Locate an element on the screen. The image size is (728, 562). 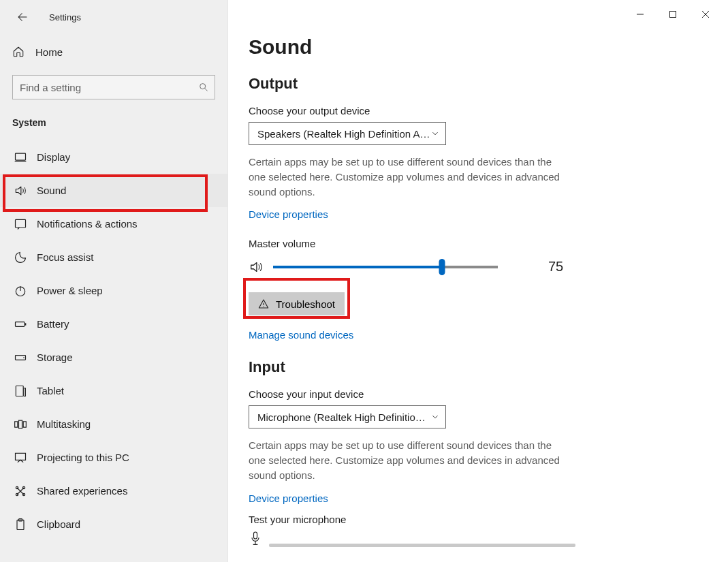
search-input is located at coordinates (109, 87).